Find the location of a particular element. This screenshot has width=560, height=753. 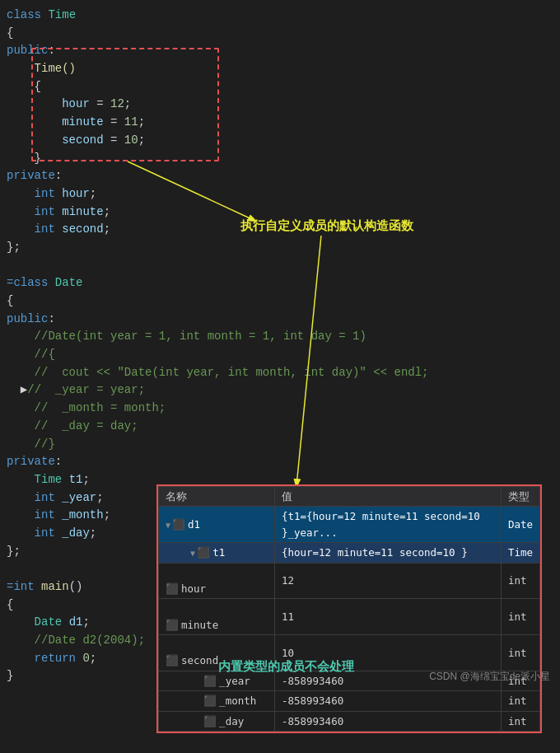

code-line is located at coordinates (280, 266).